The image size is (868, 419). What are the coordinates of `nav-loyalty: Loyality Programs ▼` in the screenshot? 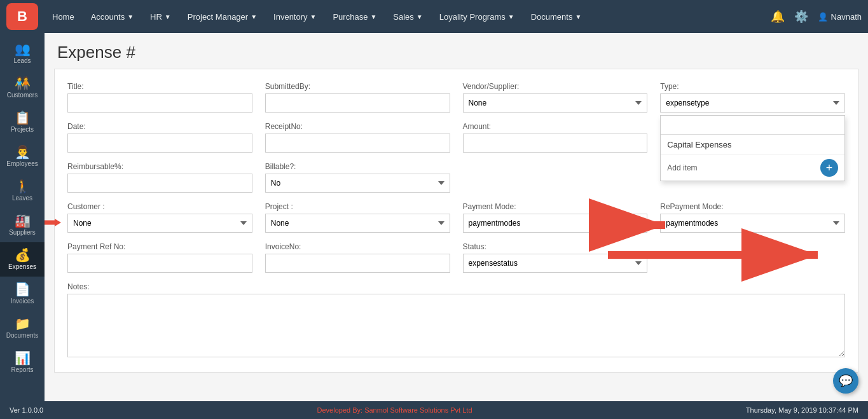 It's located at (477, 17).